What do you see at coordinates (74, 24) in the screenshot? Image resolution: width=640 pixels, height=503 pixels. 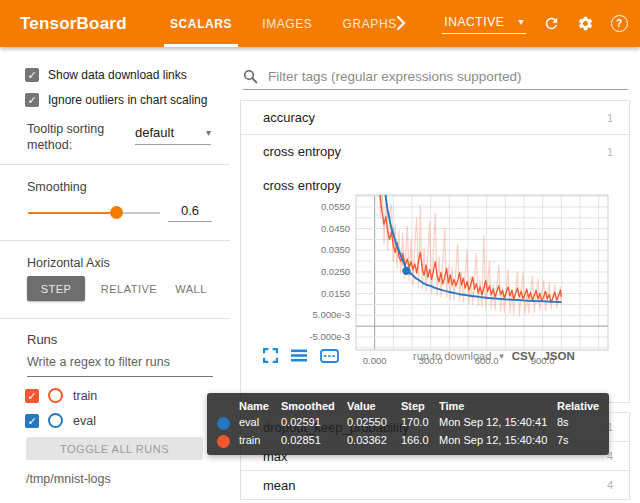 I see `app-title: TensorBoard` at bounding box center [74, 24].